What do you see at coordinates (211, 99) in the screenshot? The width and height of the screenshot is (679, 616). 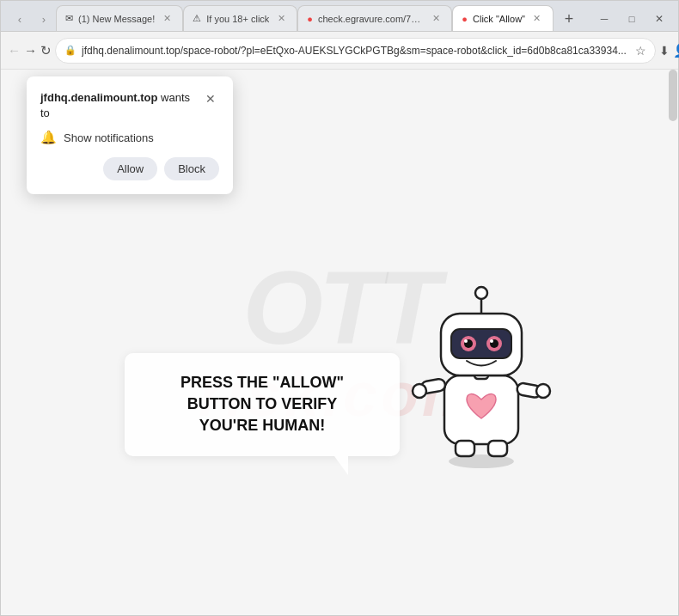 I see `popup-close-button: ✕` at bounding box center [211, 99].